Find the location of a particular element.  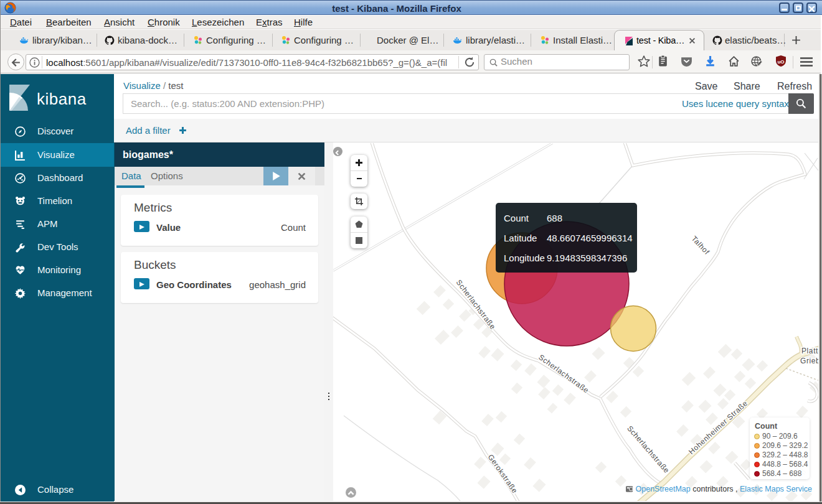

svg-text: uO is located at coordinates (781, 62).